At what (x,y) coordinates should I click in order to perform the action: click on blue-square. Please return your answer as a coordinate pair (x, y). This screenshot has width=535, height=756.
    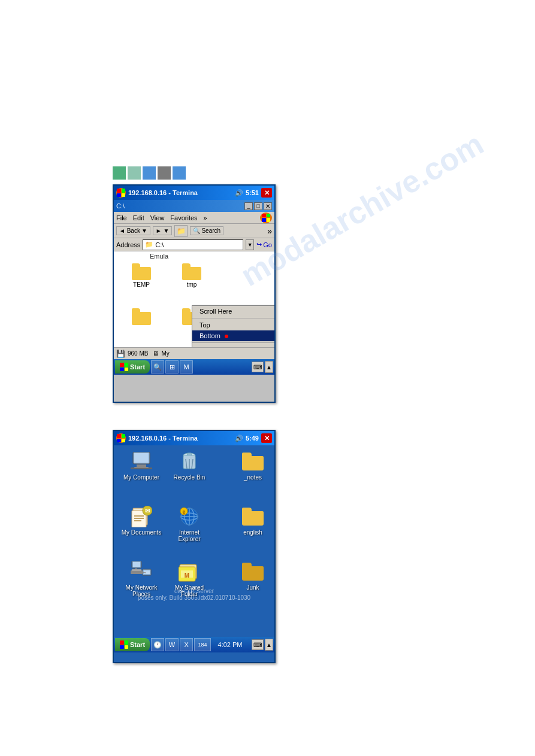
    Looking at the image, I should click on (149, 173).